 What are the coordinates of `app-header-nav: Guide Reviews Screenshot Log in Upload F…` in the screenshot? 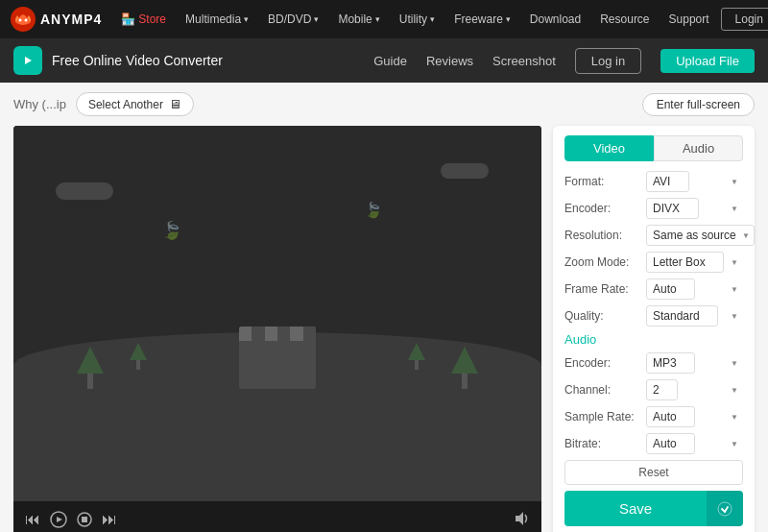 It's located at (564, 61).